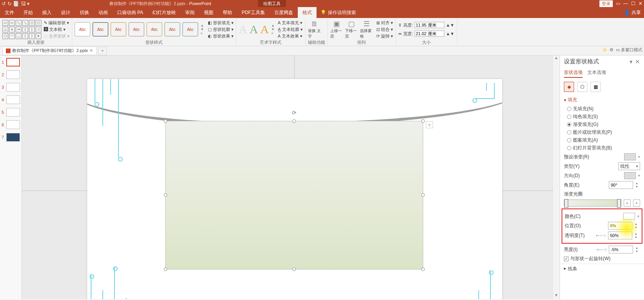 This screenshot has width=644, height=300. What do you see at coordinates (603, 132) in the screenshot?
I see `picture-fill-radio: 图片或纹理填充(P)` at bounding box center [603, 132].